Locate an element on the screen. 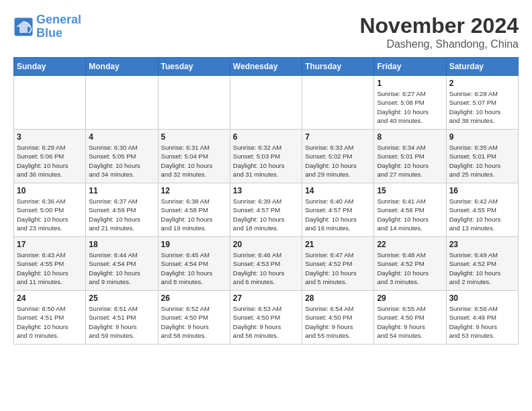 The width and height of the screenshot is (532, 411). day-number: 20 is located at coordinates (266, 244).